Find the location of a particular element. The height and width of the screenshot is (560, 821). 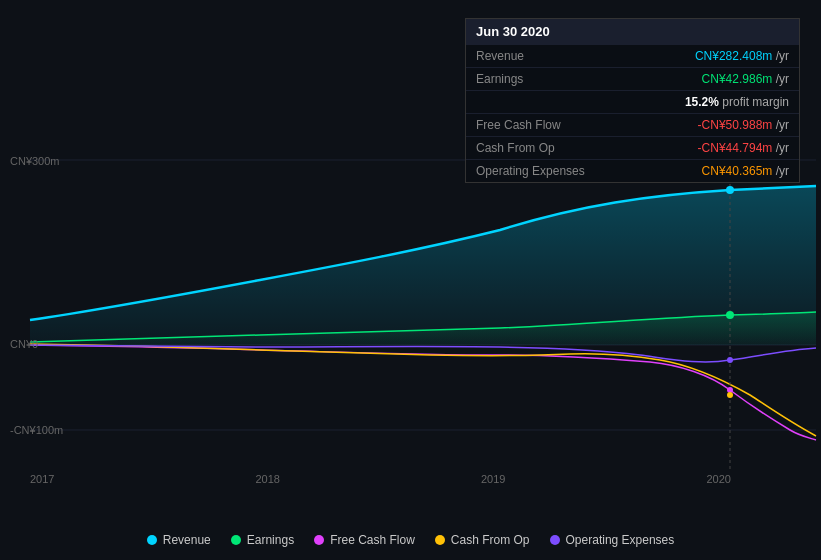

tooltip-label-revenue: Revenue is located at coordinates (500, 56).